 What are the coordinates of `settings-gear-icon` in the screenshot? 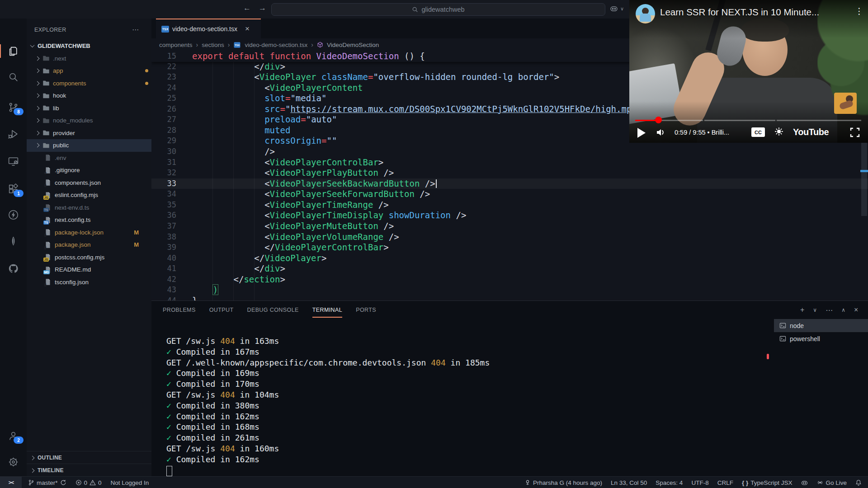 It's located at (779, 131).